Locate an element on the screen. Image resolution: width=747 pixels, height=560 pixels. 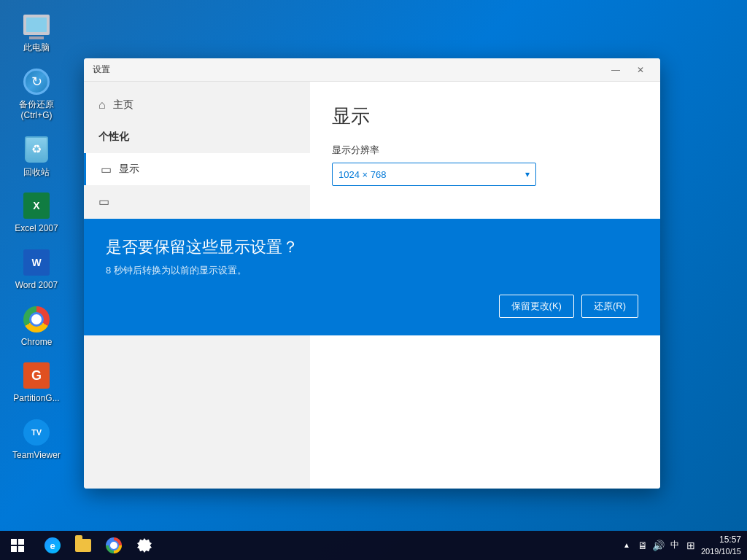
sidebar-display-label: 显示 is located at coordinates (129, 169).